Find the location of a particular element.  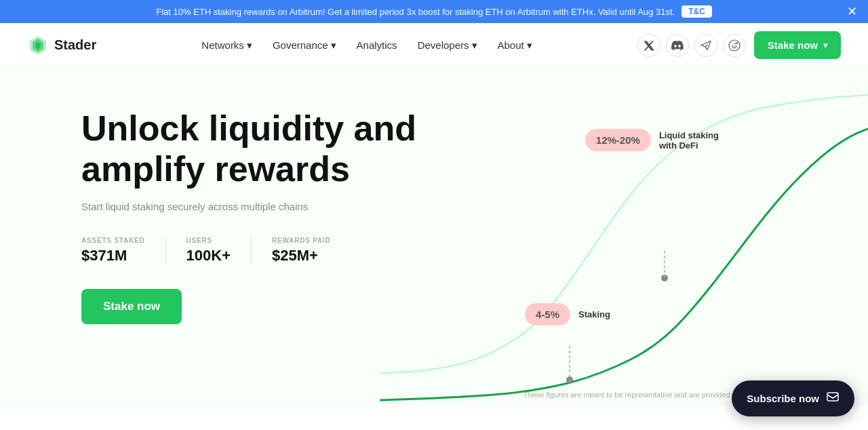

social-icons is located at coordinates (692, 45).